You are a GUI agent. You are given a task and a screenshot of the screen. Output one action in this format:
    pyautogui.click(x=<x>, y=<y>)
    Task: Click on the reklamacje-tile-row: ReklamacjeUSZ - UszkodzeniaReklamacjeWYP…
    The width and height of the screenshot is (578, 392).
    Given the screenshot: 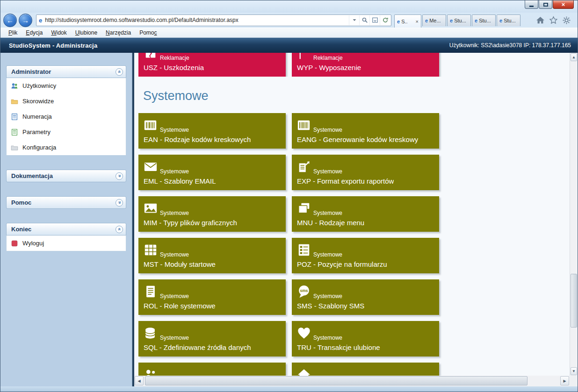 What is the action you would take?
    pyautogui.click(x=354, y=64)
    